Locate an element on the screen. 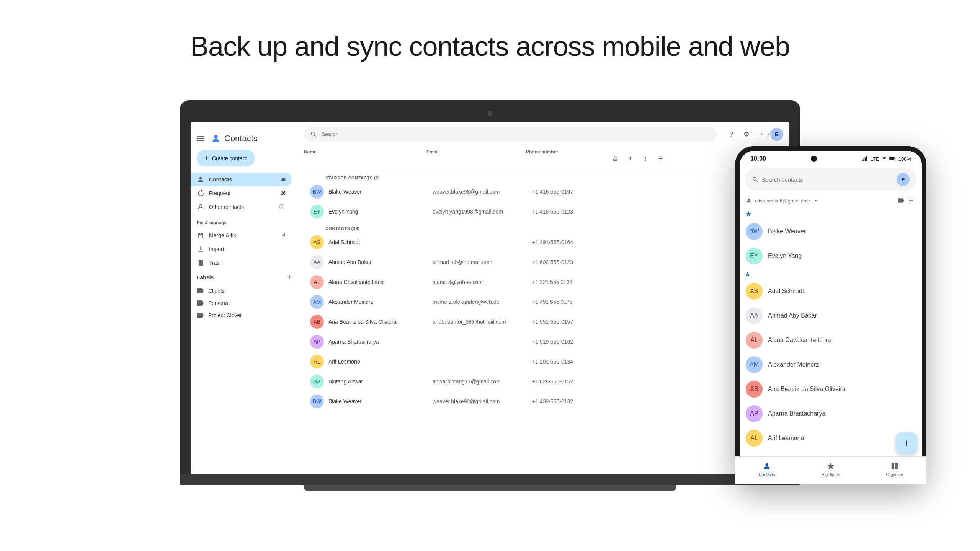  phone-nav-highlights: Highlights is located at coordinates (831, 469).